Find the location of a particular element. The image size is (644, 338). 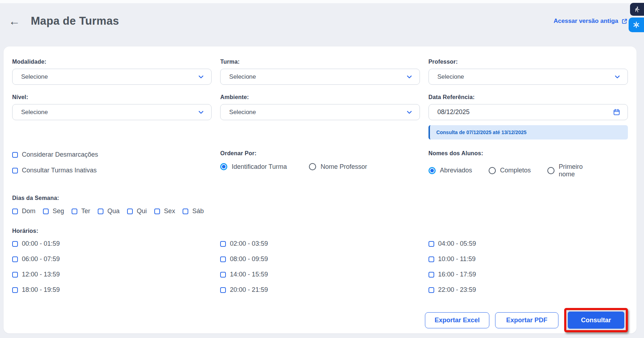

nivel-select: Selecione is located at coordinates (112, 112).